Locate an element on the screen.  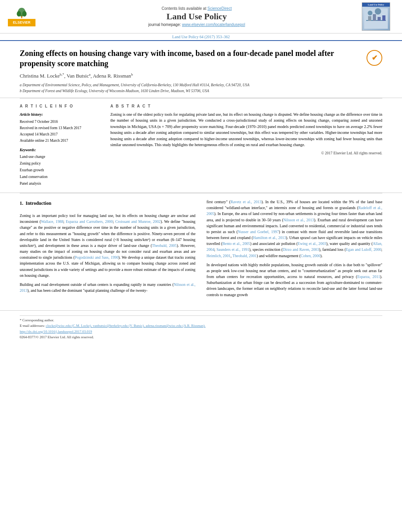
history-label: Article history: is located at coordinates (59, 115).